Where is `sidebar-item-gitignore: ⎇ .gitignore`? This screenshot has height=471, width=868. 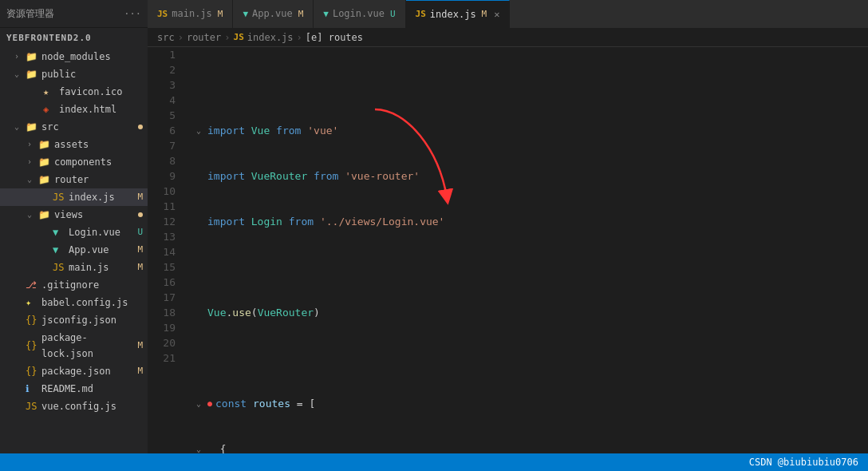 sidebar-item-gitignore: ⎇ .gitignore is located at coordinates (73, 285).